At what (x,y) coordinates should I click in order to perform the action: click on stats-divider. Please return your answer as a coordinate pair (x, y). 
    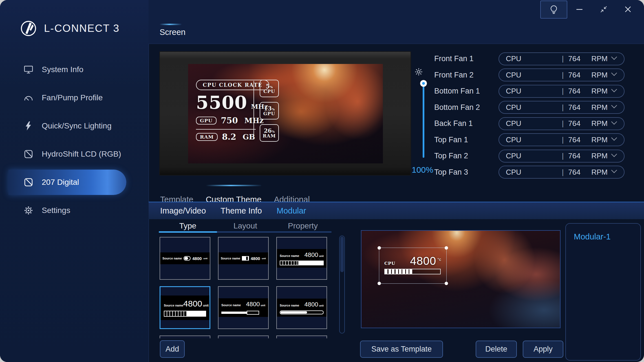
    Looking at the image, I should click on (226, 129).